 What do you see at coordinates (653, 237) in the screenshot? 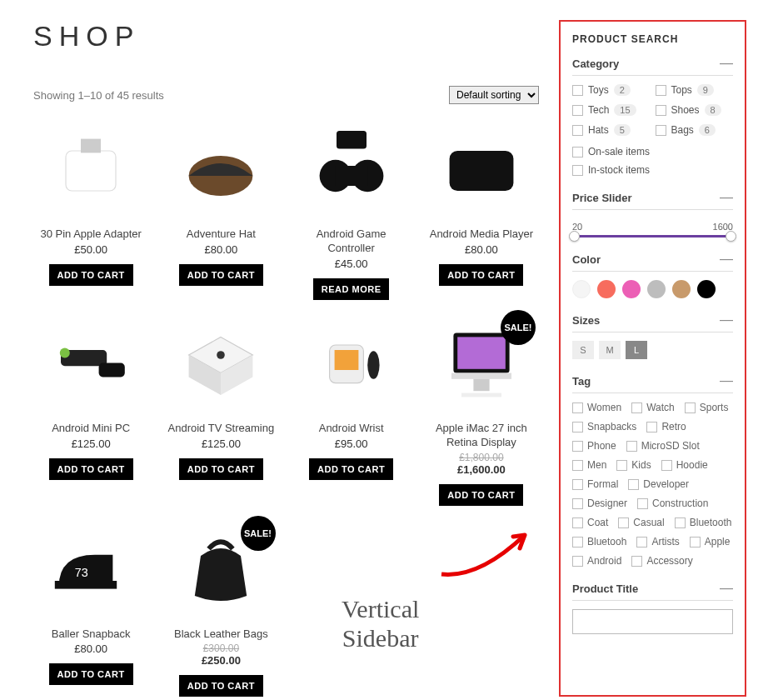
I see `price-slider-track` at bounding box center [653, 237].